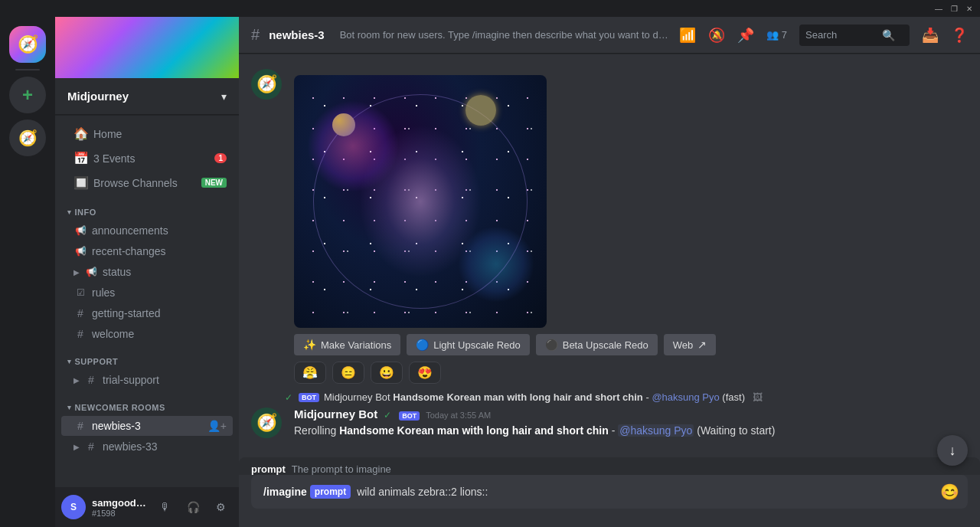  What do you see at coordinates (77, 447) in the screenshot?
I see `expand-icon-newbies33: ▶` at bounding box center [77, 447].